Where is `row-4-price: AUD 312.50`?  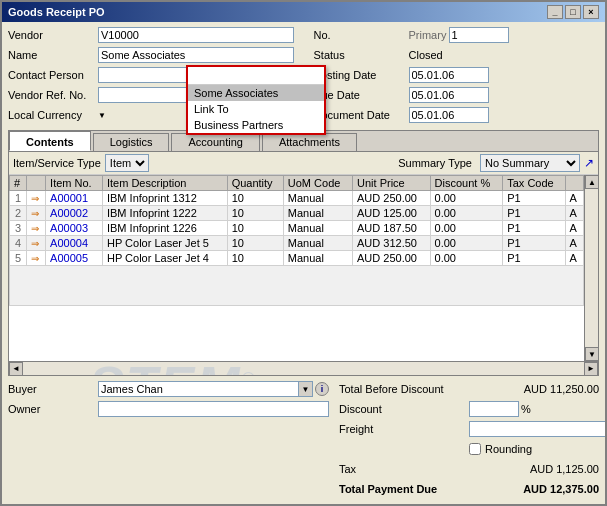 row-4-price: AUD 312.50 is located at coordinates (392, 244).